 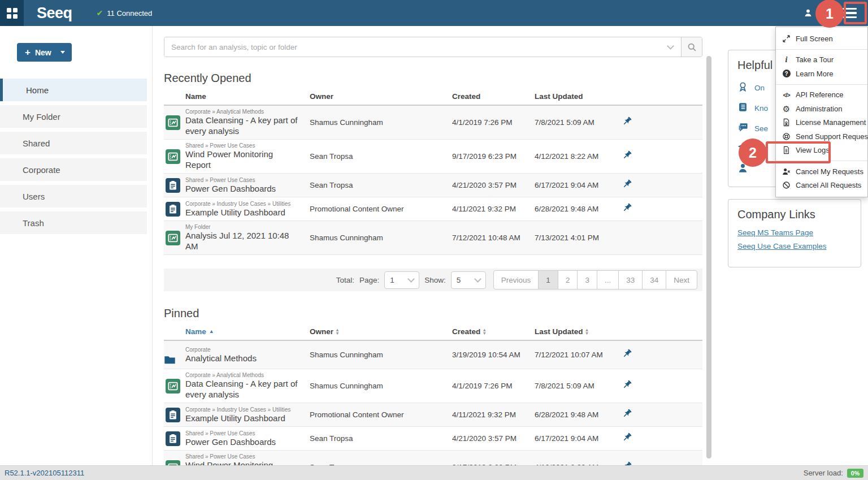 What do you see at coordinates (73, 196) in the screenshot?
I see `sidebar-item-users: Users` at bounding box center [73, 196].